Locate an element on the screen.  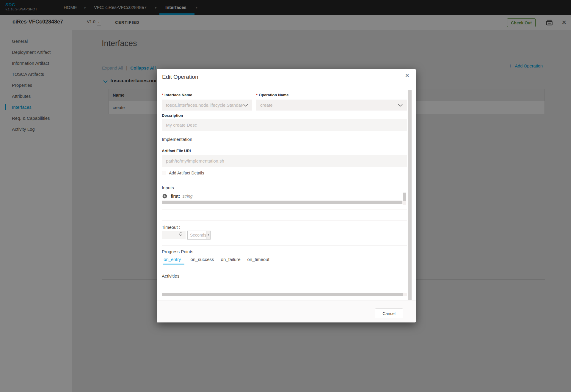
artifact-file-uri-label: Artifact File URI is located at coordinates (176, 151).